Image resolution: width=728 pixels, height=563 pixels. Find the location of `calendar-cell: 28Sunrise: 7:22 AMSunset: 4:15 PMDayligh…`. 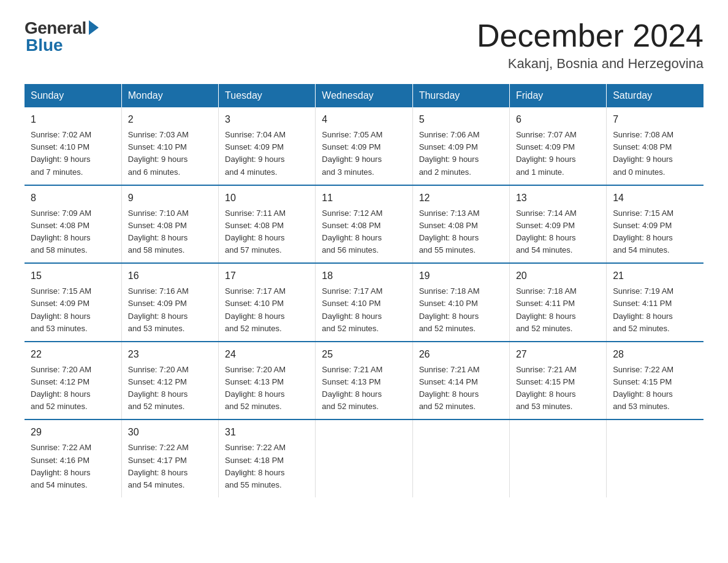

calendar-cell: 28Sunrise: 7:22 AMSunset: 4:15 PMDayligh… is located at coordinates (655, 381).